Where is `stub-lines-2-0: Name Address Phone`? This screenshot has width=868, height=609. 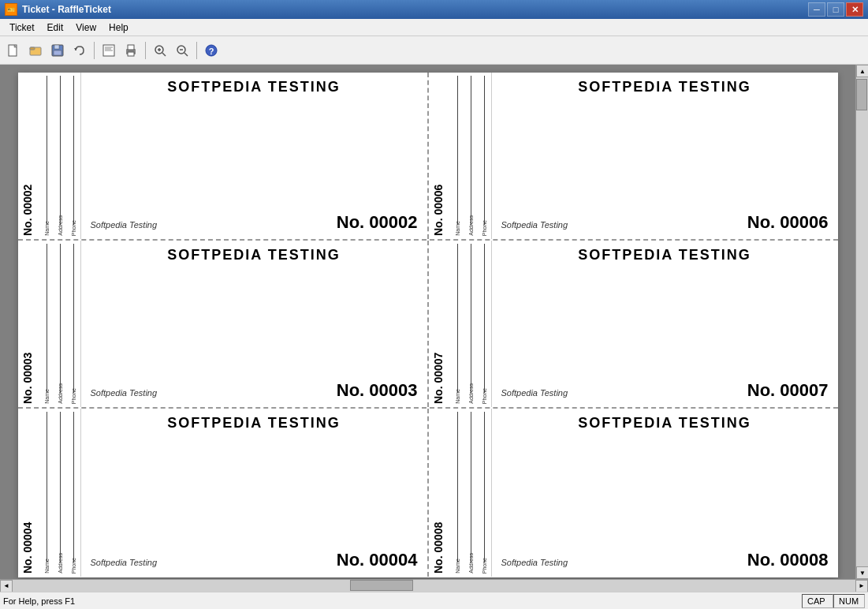
stub-lines-2-0: Name Address Phone is located at coordinates (58, 492).